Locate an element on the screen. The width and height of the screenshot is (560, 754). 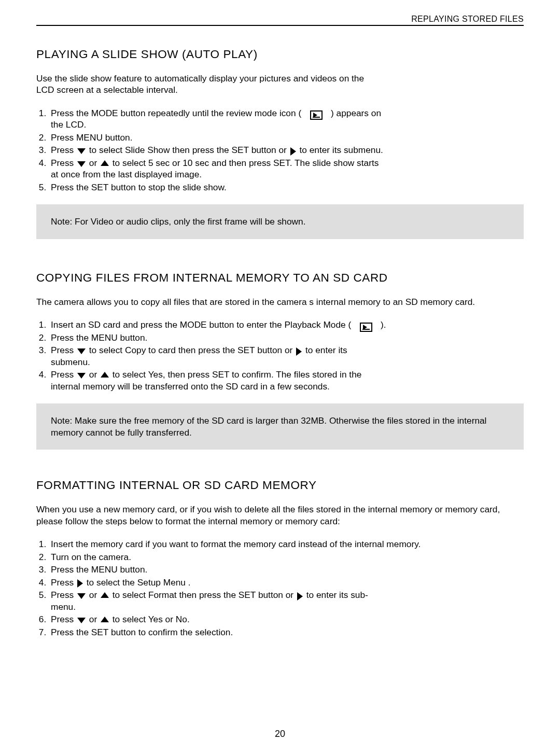
page-number: 20 is located at coordinates (280, 734).